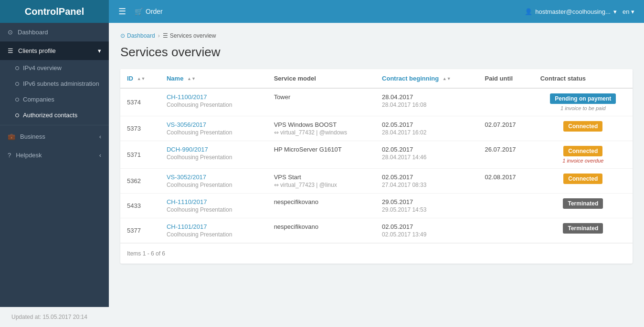  What do you see at coordinates (33, 32) in the screenshot?
I see `sidebar-dashboard-label: Dashboard` at bounding box center [33, 32].